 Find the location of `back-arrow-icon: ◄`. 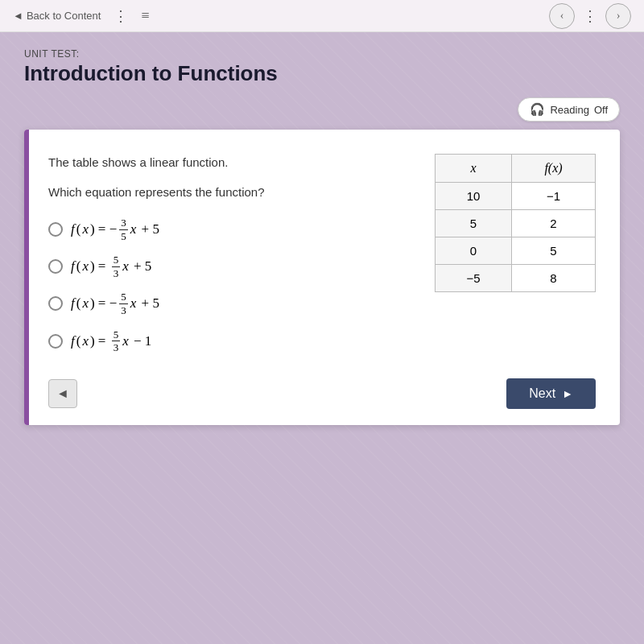

back-arrow-icon: ◄ is located at coordinates (18, 16).